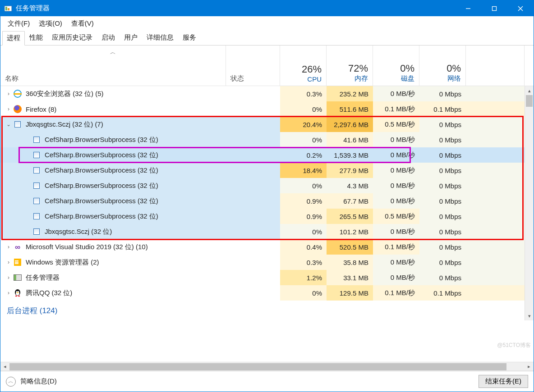  I want to click on horizontal-scrollbar: ◂ ▸, so click(267, 366).